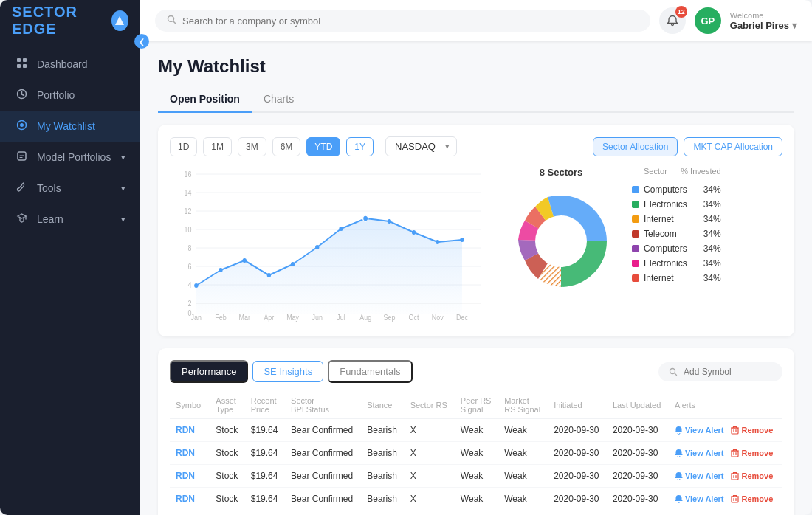  What do you see at coordinates (227, 406) in the screenshot?
I see `col-asset-type: AssetType` at bounding box center [227, 406].